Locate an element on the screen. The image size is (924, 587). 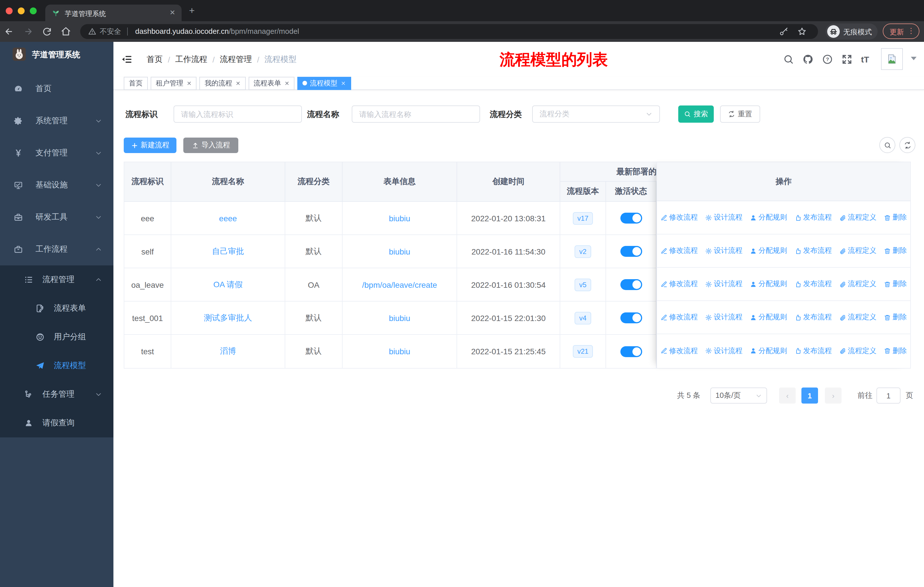
avatar-caret-icon is located at coordinates (914, 58).